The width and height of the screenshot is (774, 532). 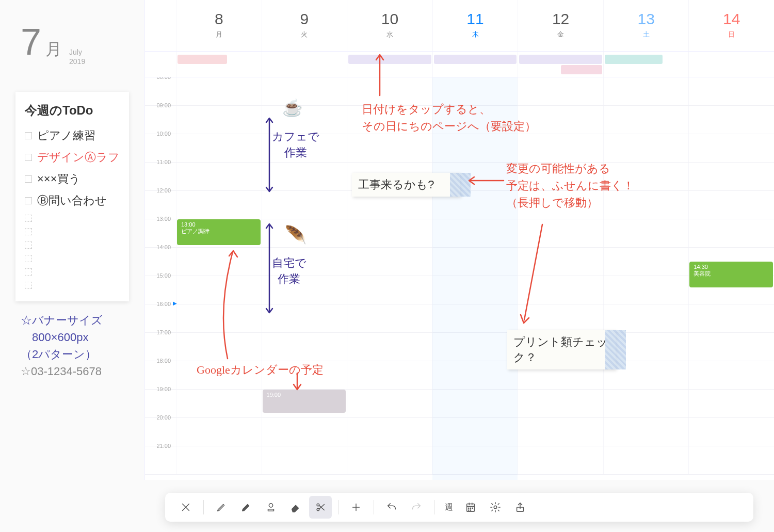 What do you see at coordinates (392, 507) in the screenshot?
I see `undo-button` at bounding box center [392, 507].